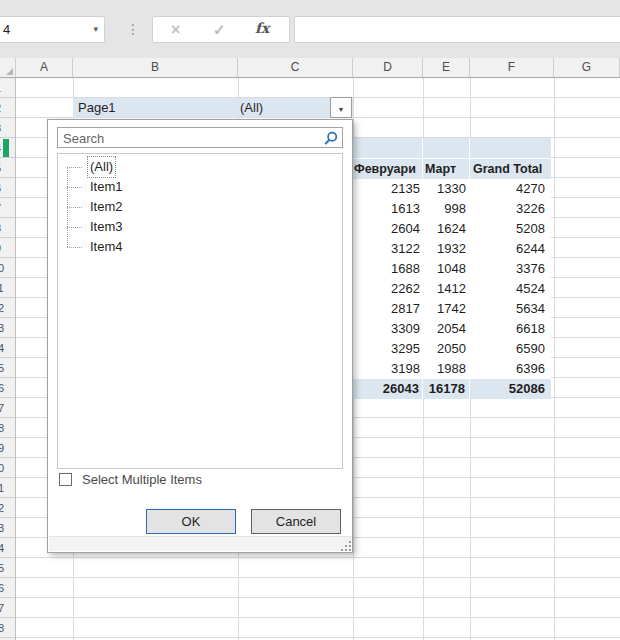  What do you see at coordinates (200, 247) in the screenshot?
I see `filter-item-Item4: Item4` at bounding box center [200, 247].